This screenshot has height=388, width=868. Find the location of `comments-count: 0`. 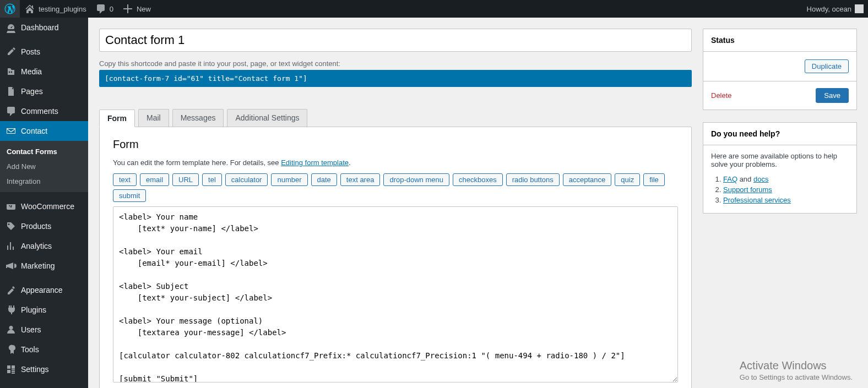

comments-count: 0 is located at coordinates (111, 9).